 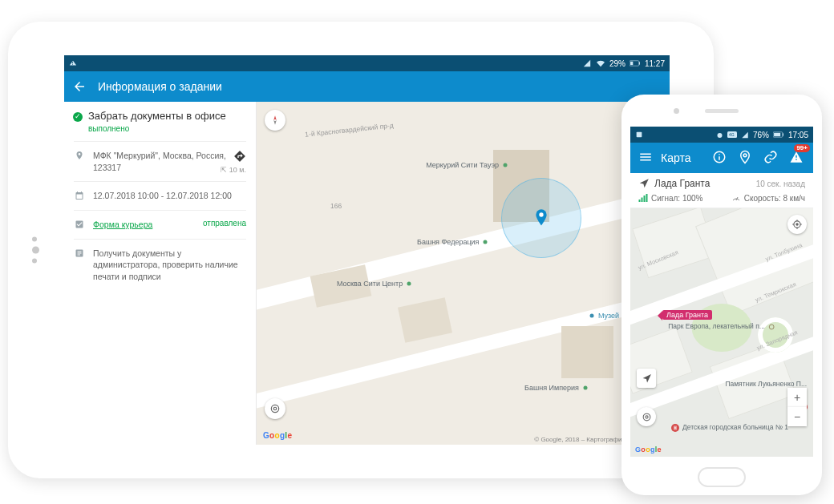 I want to click on my-location-button, so click(x=797, y=224).